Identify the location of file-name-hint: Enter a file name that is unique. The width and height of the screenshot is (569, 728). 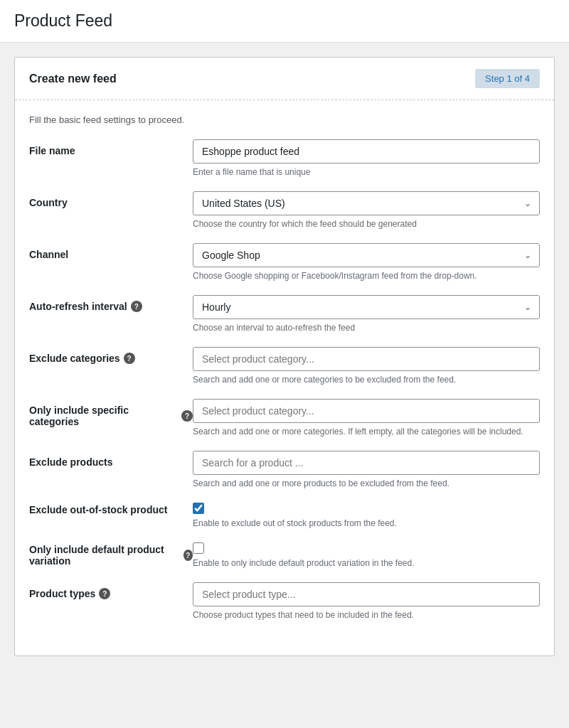
(366, 172).